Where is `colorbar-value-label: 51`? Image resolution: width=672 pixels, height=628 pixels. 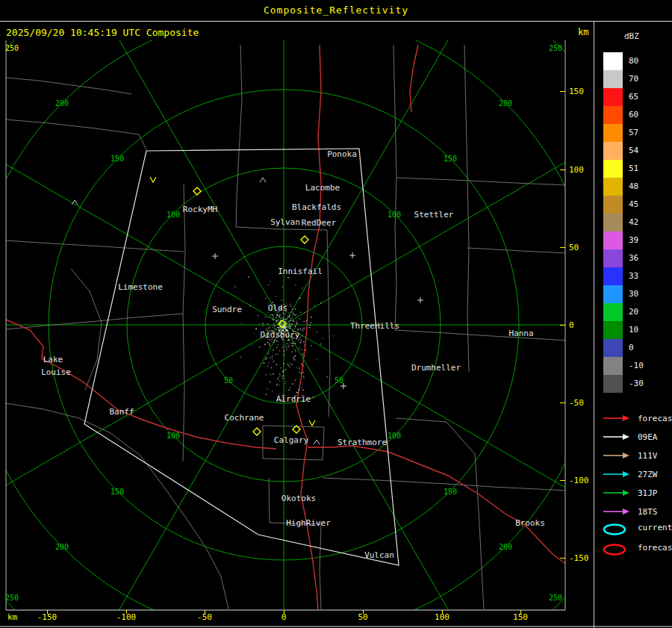 colorbar-value-label: 51 is located at coordinates (633, 169).